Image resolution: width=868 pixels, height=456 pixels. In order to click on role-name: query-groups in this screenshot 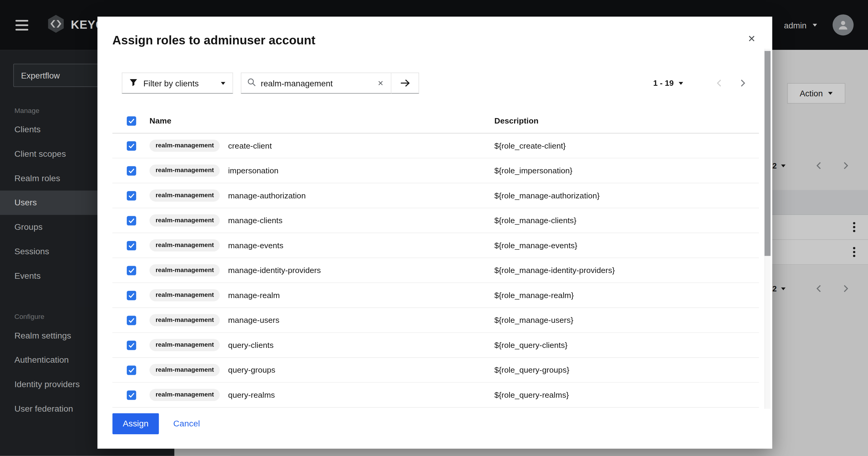, I will do `click(252, 370)`.